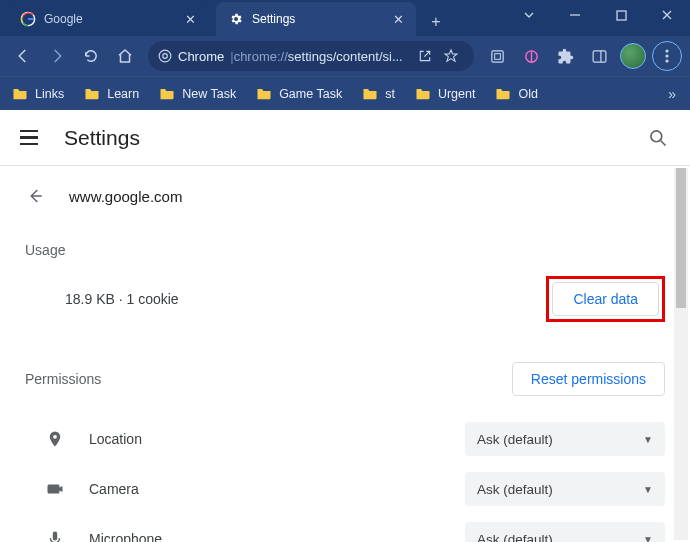  What do you see at coordinates (565, 56) in the screenshot?
I see `extensions-icon` at bounding box center [565, 56].